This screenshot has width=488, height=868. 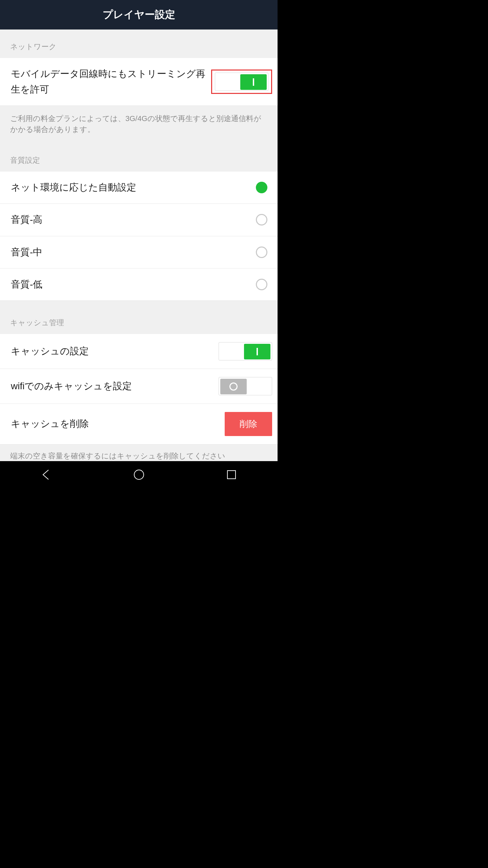 I want to click on section-header-quality: 音質設定, so click(x=139, y=155).